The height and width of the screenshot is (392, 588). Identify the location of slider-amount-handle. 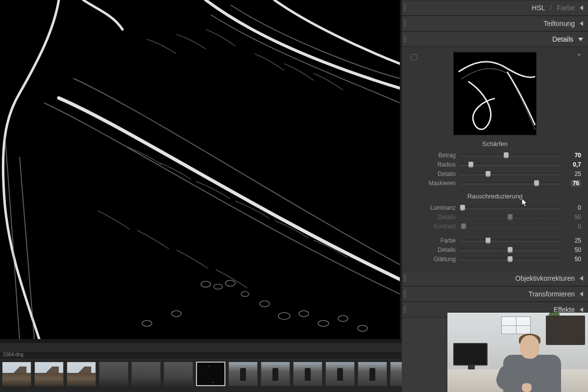
(506, 155).